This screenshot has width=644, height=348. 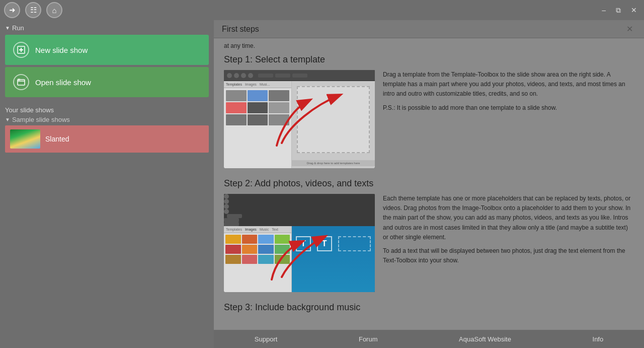 What do you see at coordinates (266, 339) in the screenshot?
I see `support-link: Support` at bounding box center [266, 339].